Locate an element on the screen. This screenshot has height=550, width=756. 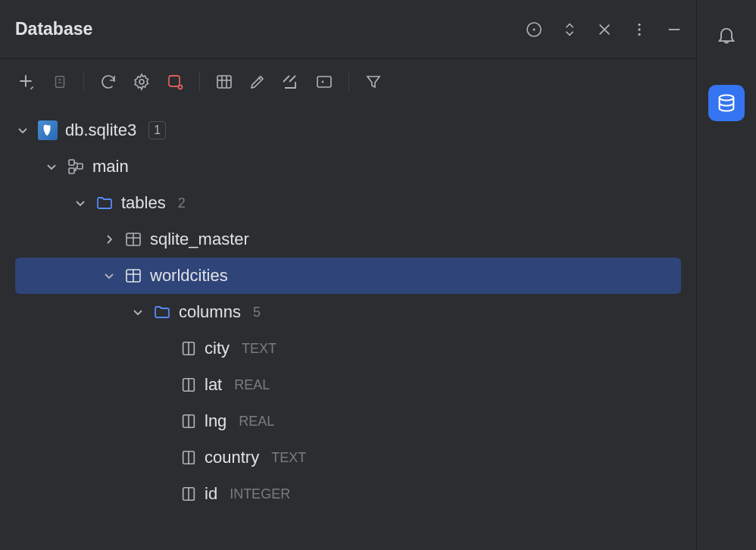
panel-header-actions is located at coordinates (604, 30).